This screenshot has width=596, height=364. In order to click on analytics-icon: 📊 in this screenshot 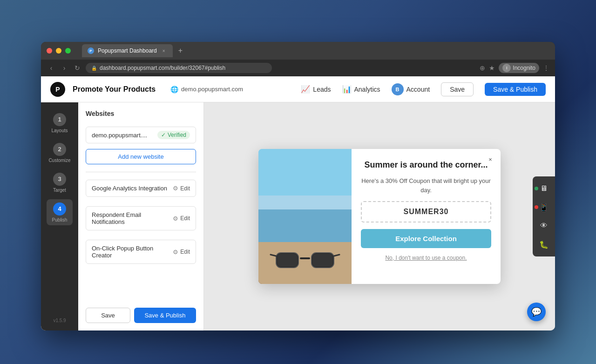, I will do `click(347, 89)`.